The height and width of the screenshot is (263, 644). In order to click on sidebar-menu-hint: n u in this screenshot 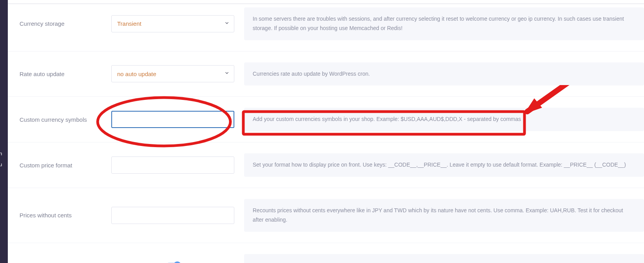, I will do `click(1, 159)`.